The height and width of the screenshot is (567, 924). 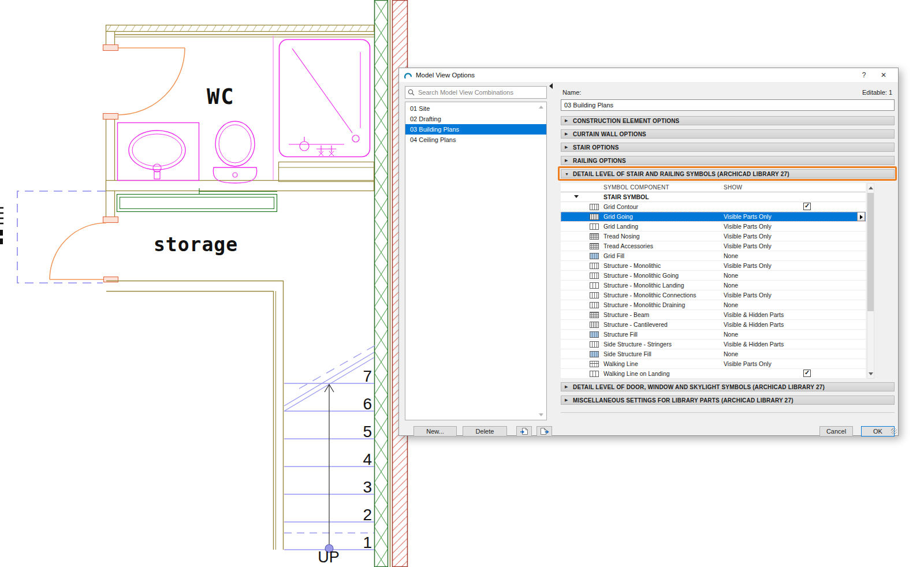 What do you see at coordinates (713, 305) in the screenshot?
I see `table-row: Structure - Monolithic DrainingNone` at bounding box center [713, 305].